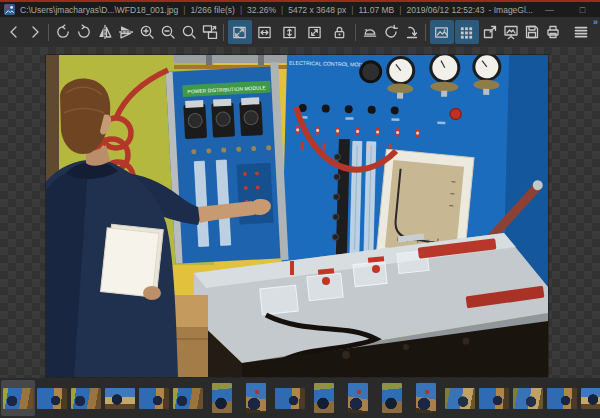 Image resolution: width=600 pixels, height=418 pixels. Describe the element at coordinates (35, 32) in the screenshot. I see `next-image-button` at that location.